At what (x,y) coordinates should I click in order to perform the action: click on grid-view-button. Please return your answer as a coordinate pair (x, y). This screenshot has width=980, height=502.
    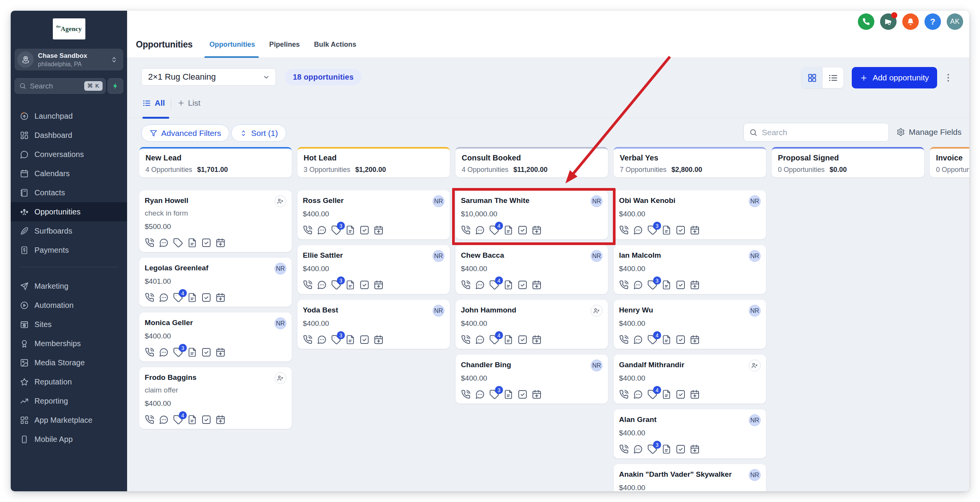
    Looking at the image, I should click on (812, 78).